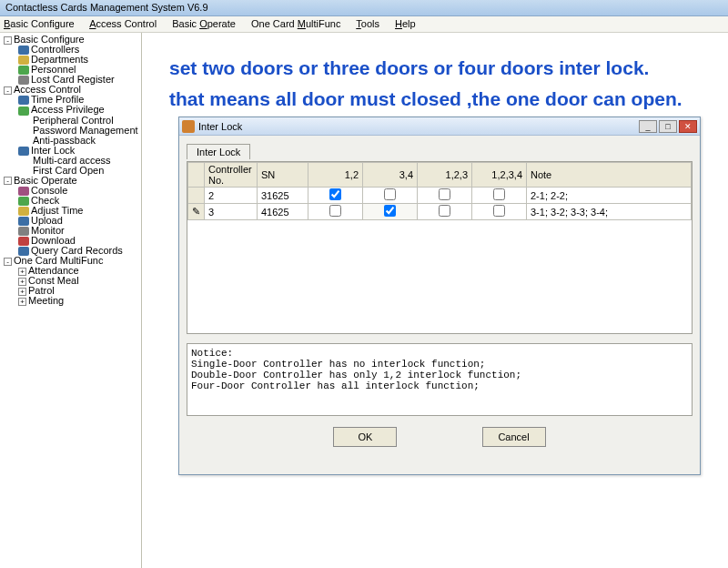 The width and height of the screenshot is (728, 568). Describe the element at coordinates (440, 380) in the screenshot. I see `notice-box: Notice: Single-Door Controller has no in…` at that location.